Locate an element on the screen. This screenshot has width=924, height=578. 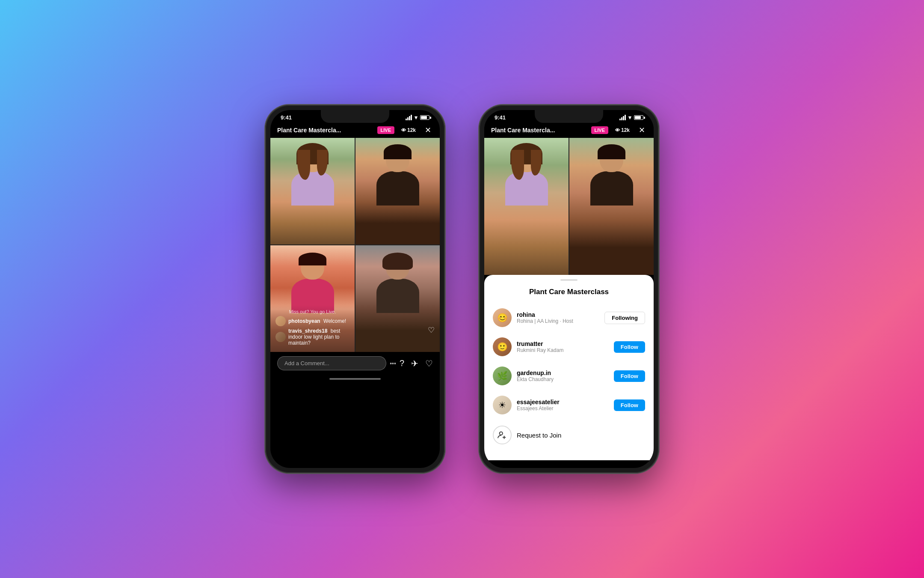
miss-text: Miss out? You go Live. is located at coordinates (312, 312).